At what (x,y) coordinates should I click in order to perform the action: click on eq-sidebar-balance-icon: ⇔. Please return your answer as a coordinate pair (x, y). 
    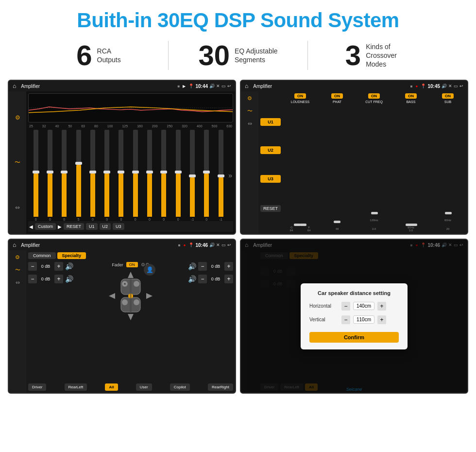
    Looking at the image, I should click on (17, 208).